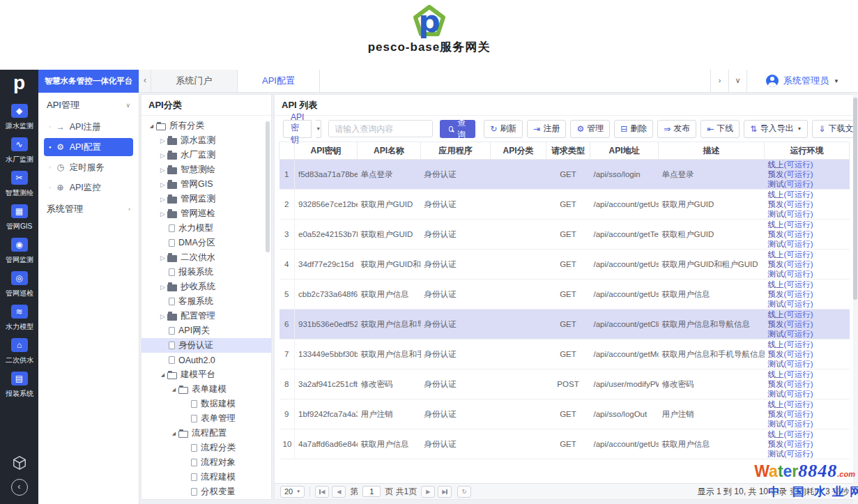  I want to click on column-header-4: API分类, so click(519, 151).